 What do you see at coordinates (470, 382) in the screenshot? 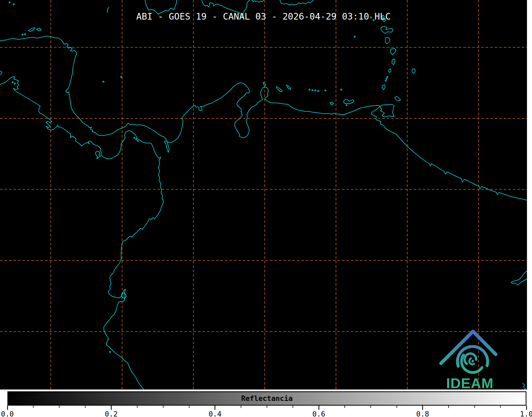
I see `ideam-logo-text: IDEAM` at bounding box center [470, 382].